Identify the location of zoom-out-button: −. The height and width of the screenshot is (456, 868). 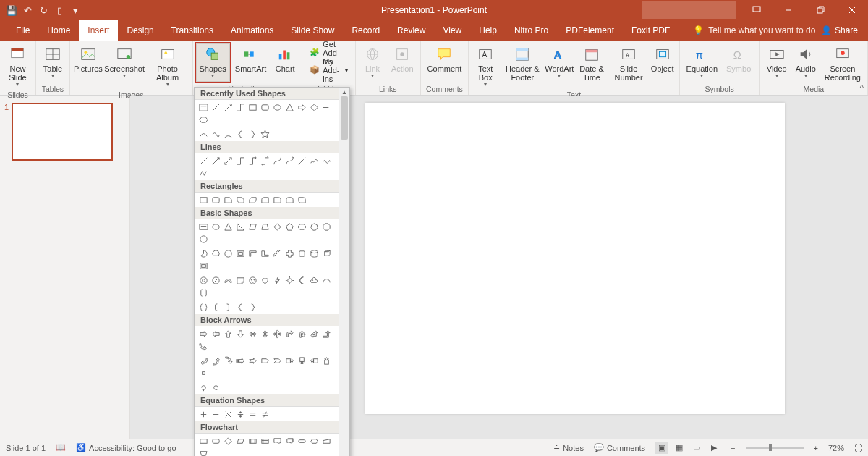
(733, 448).